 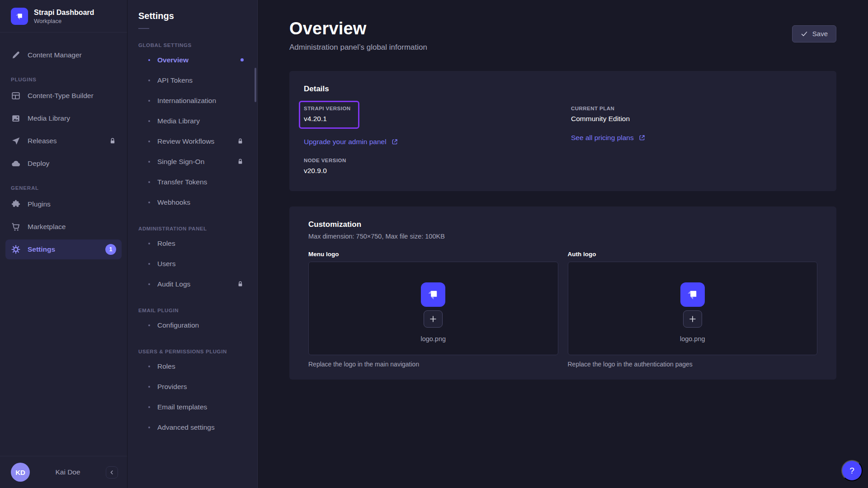 I want to click on subnav-item-roles-admin: Roles, so click(x=193, y=243).